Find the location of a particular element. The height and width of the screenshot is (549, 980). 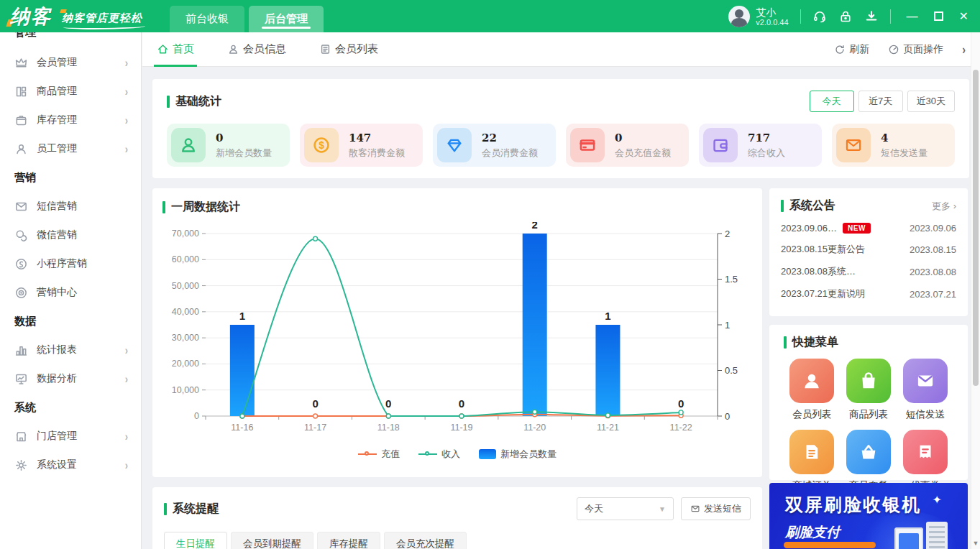

user-info: 艾小 v2.0.0.44 is located at coordinates (758, 17).